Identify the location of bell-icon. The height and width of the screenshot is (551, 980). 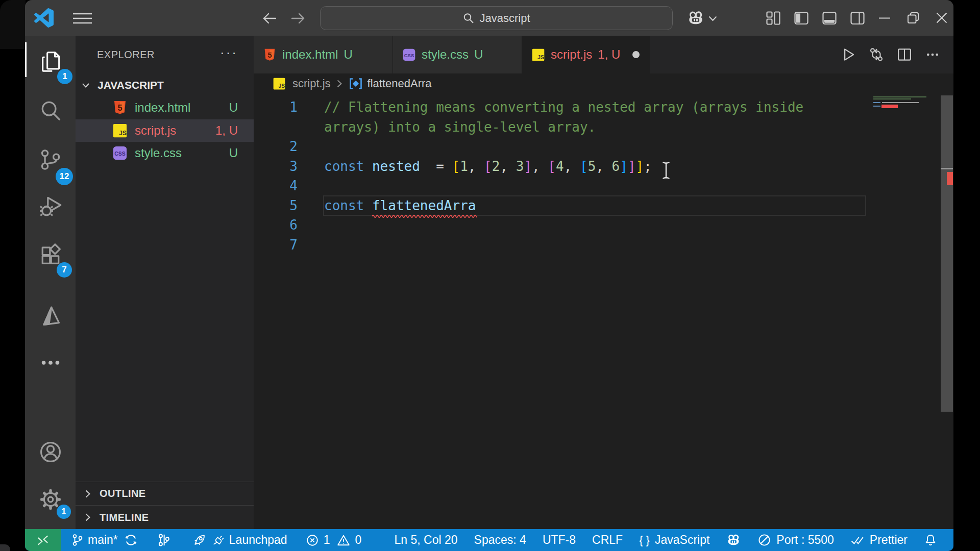
(930, 540).